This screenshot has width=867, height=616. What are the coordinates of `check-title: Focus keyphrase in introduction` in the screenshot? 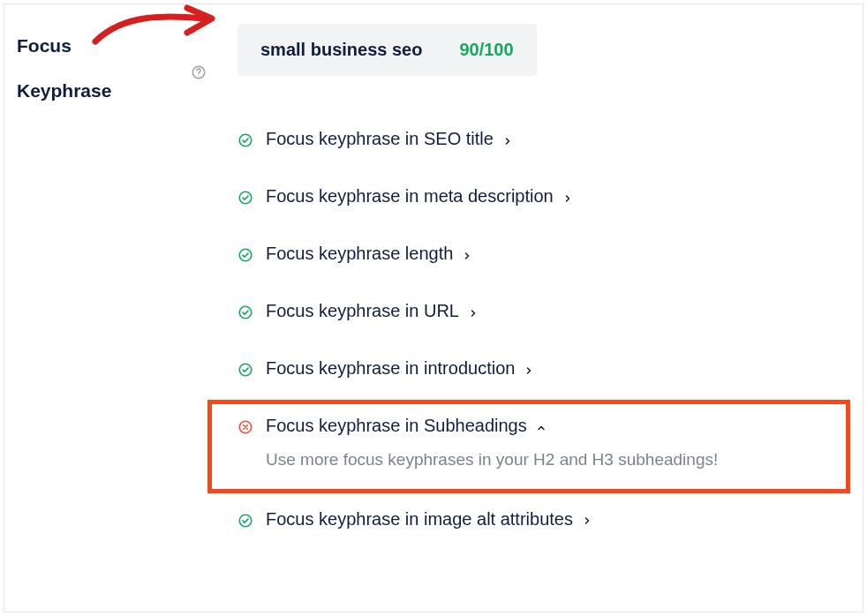 It's located at (390, 369).